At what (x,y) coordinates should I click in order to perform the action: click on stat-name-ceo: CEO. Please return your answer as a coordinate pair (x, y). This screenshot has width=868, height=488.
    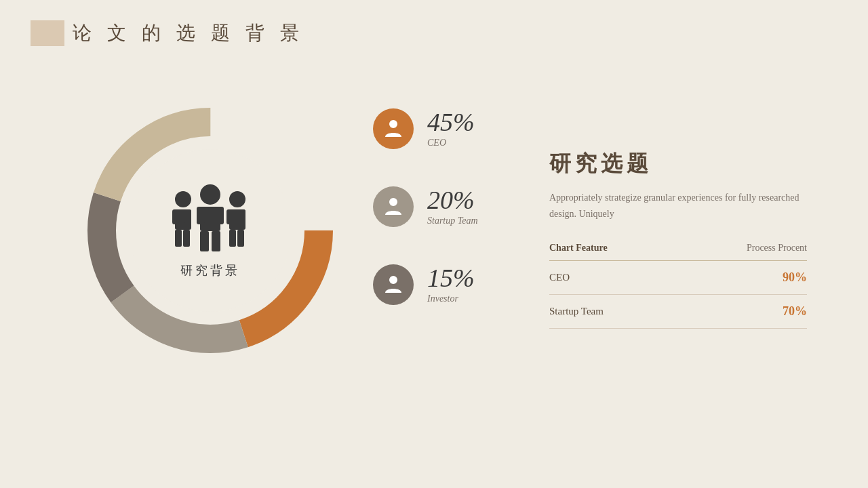
    Looking at the image, I should click on (451, 143).